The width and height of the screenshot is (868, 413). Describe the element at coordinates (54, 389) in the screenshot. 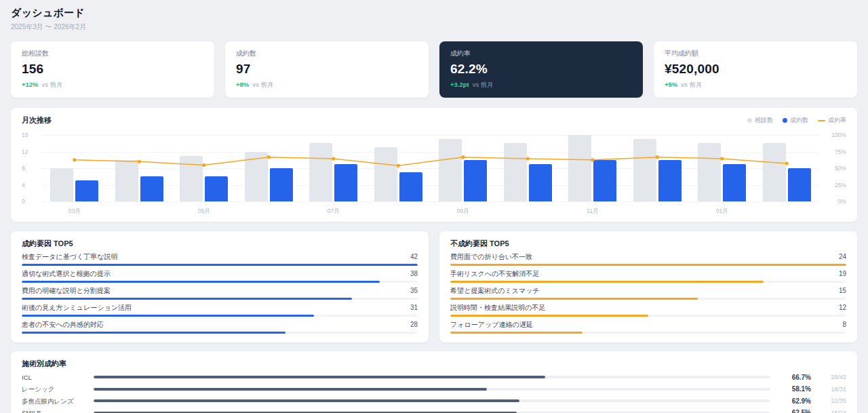

I see `procedure-label: レーシック` at that location.